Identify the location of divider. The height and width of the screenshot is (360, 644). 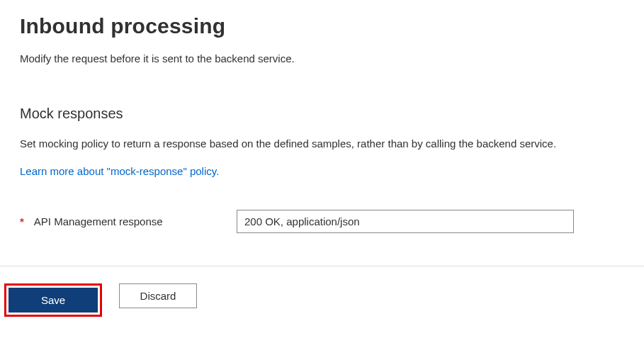
(322, 266).